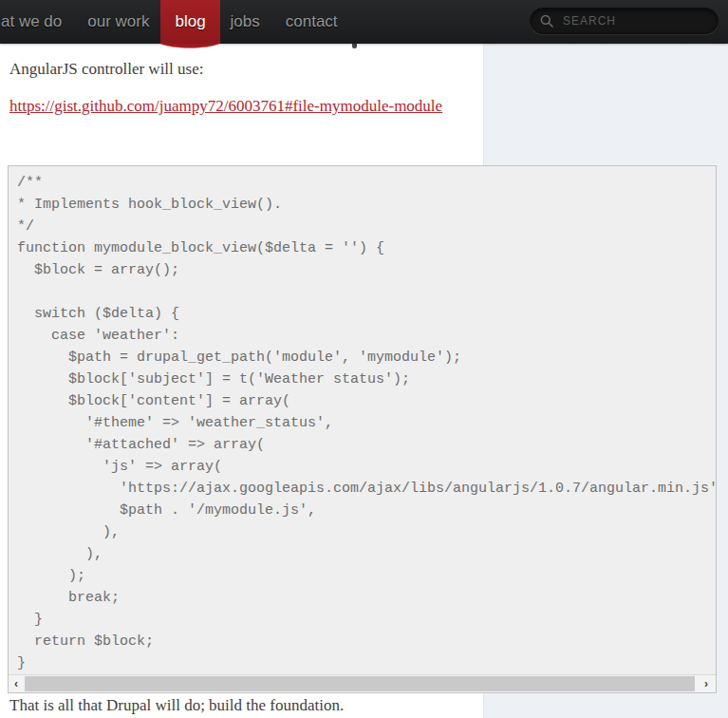 The image size is (728, 718). What do you see at coordinates (634, 21) in the screenshot?
I see `search-input` at bounding box center [634, 21].